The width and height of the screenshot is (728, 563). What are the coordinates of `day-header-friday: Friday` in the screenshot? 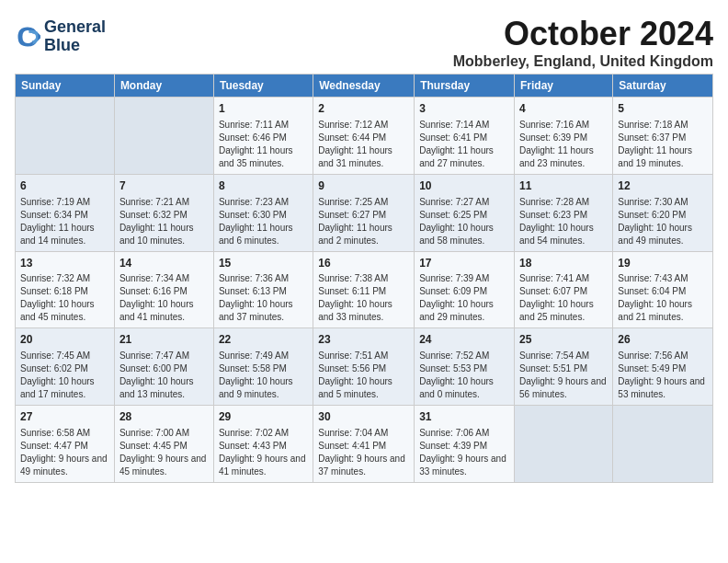 It's located at (564, 86).